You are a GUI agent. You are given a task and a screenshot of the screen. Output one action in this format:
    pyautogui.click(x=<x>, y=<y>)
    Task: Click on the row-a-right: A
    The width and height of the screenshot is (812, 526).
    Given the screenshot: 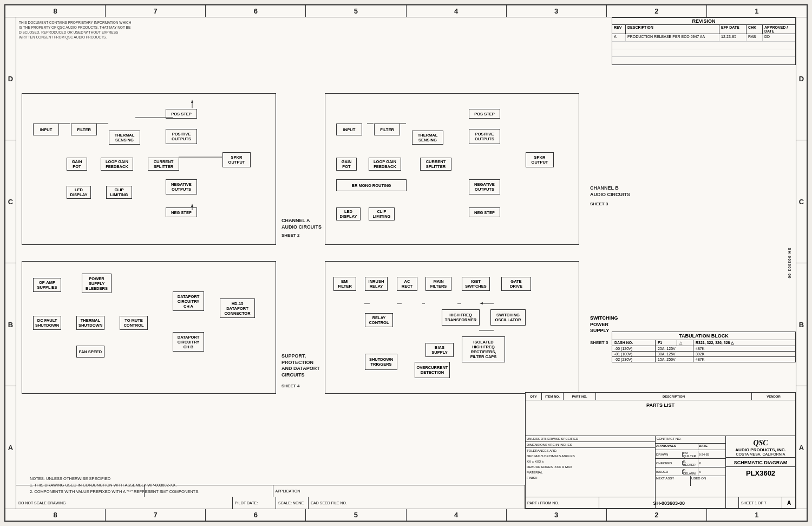 What is the action you would take?
    pyautogui.click(x=801, y=447)
    